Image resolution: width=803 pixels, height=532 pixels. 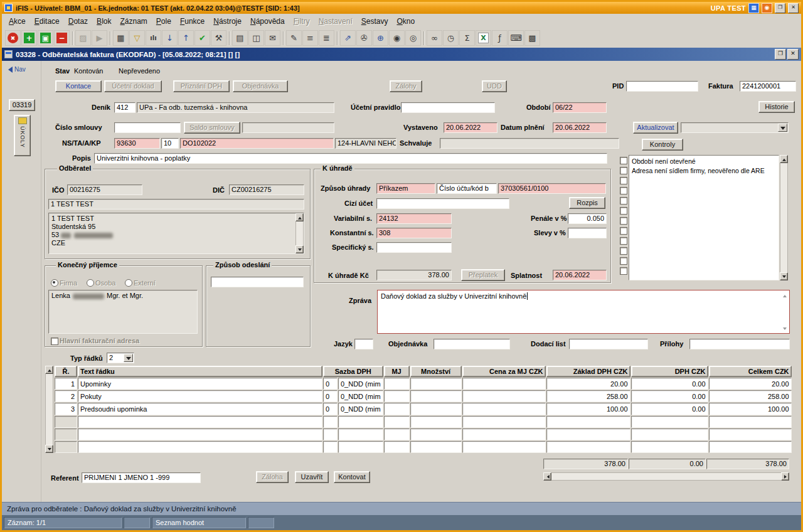 I want to click on obdobi-field: 06/22, so click(x=580, y=108).